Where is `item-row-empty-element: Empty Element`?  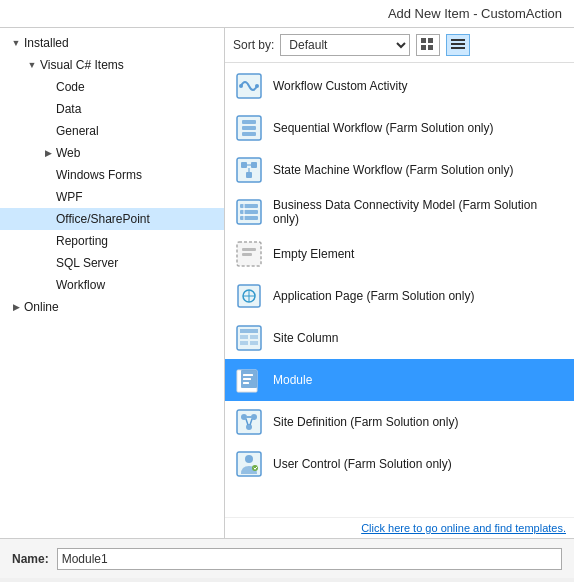 item-row-empty-element: Empty Element is located at coordinates (400, 254).